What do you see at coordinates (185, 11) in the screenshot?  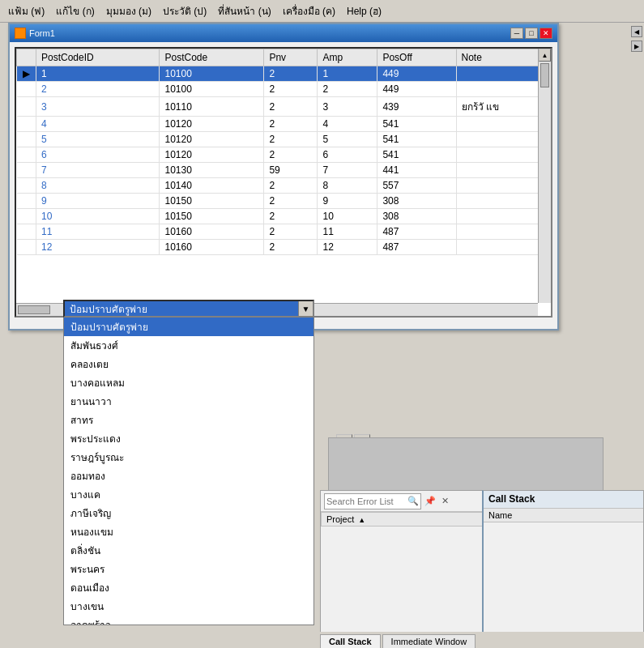 I see `menu-history: ประวัติ (ป)` at bounding box center [185, 11].